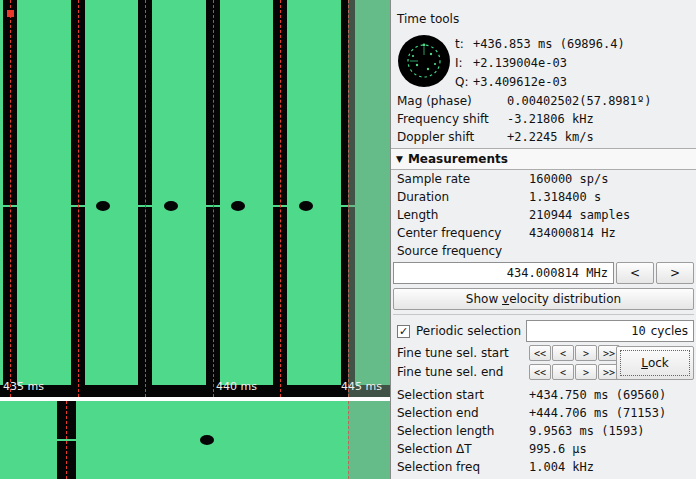  I want to click on length-row: Length 210944 samples, so click(544, 215).